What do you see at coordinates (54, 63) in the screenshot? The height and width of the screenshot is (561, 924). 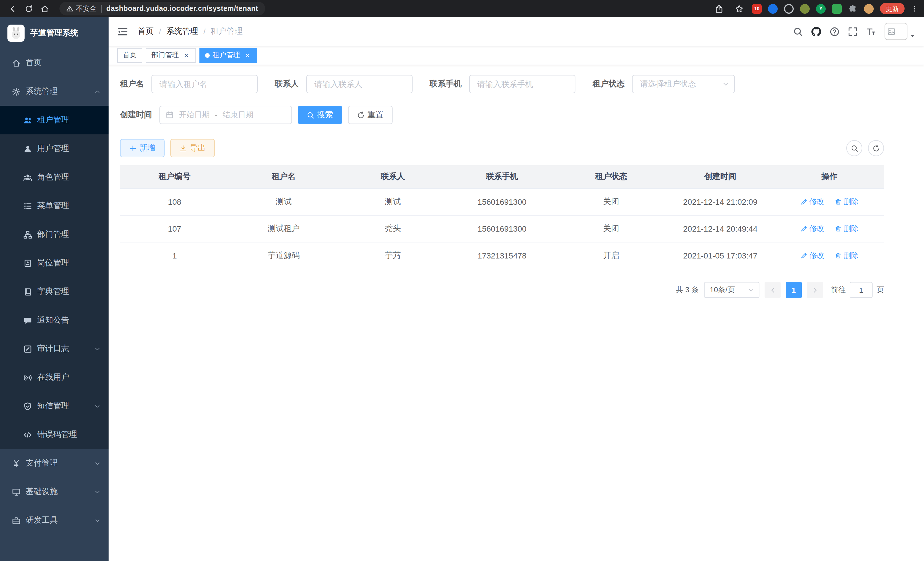 I see `sidebar-item-home: 首页` at bounding box center [54, 63].